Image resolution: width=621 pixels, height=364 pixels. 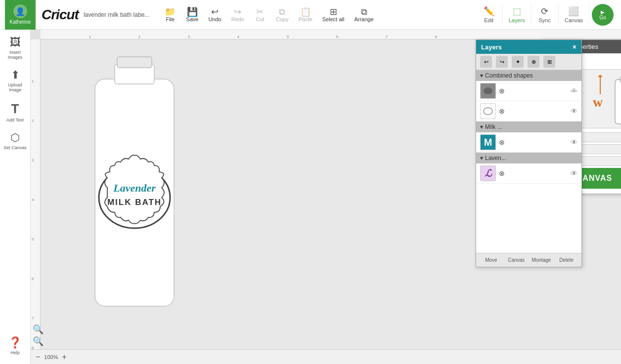 What do you see at coordinates (15, 42) in the screenshot?
I see `insert-images-icon: 🖼` at bounding box center [15, 42].